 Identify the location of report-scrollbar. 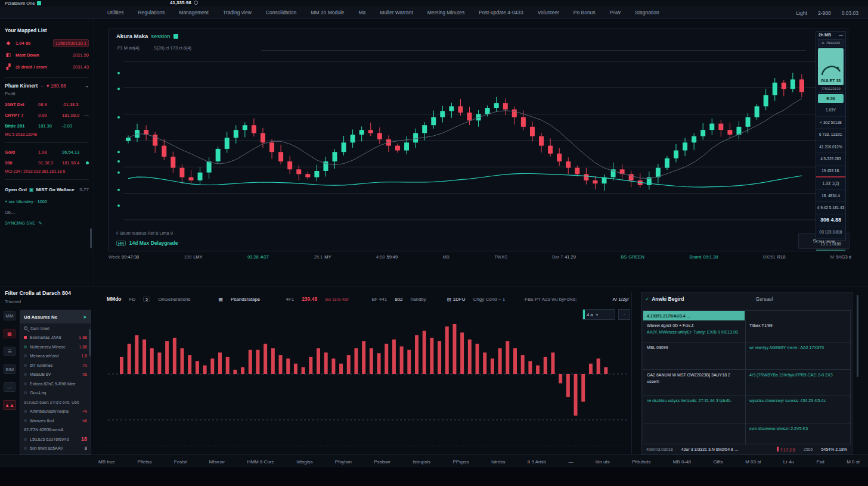
(857, 336).